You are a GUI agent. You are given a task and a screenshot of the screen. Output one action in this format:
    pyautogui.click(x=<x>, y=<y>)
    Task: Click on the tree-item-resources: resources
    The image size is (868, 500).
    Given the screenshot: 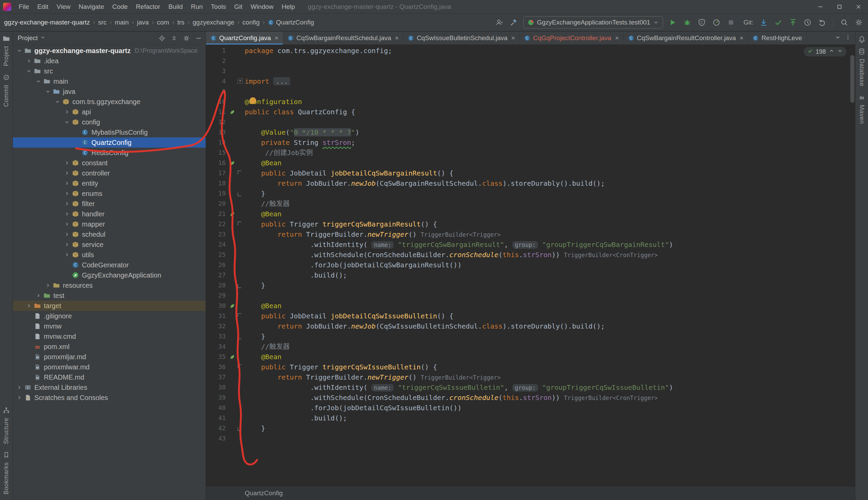 What is the action you would take?
    pyautogui.click(x=109, y=285)
    